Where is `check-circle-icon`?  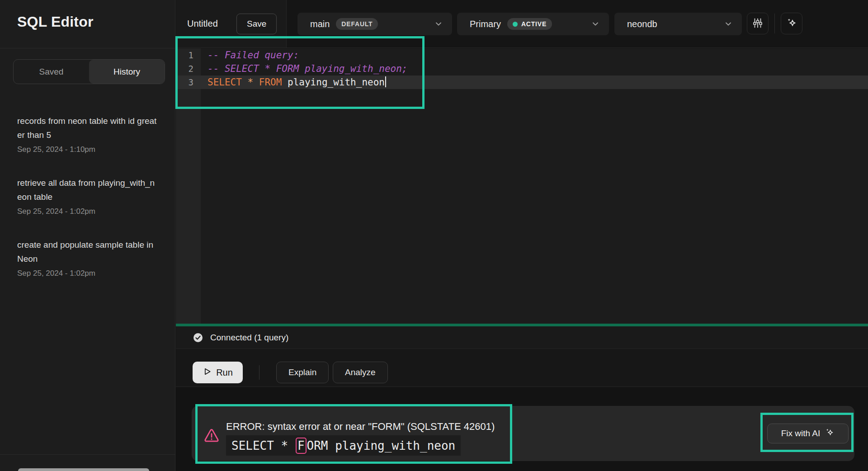 check-circle-icon is located at coordinates (198, 338).